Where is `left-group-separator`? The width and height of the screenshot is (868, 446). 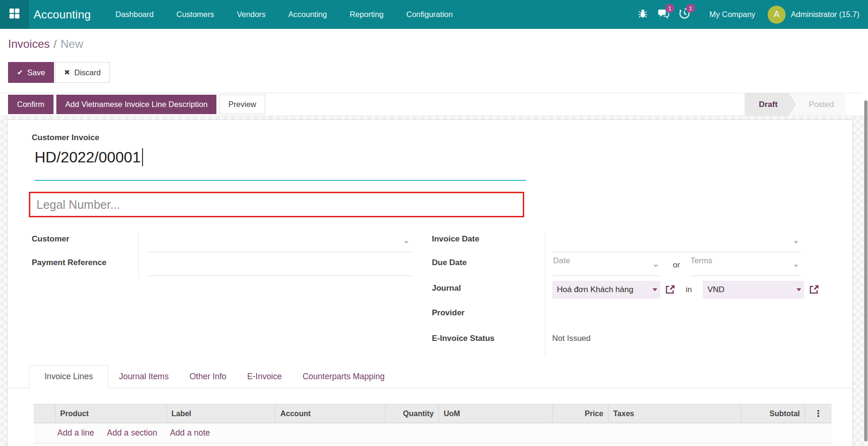
left-group-separator is located at coordinates (138, 256).